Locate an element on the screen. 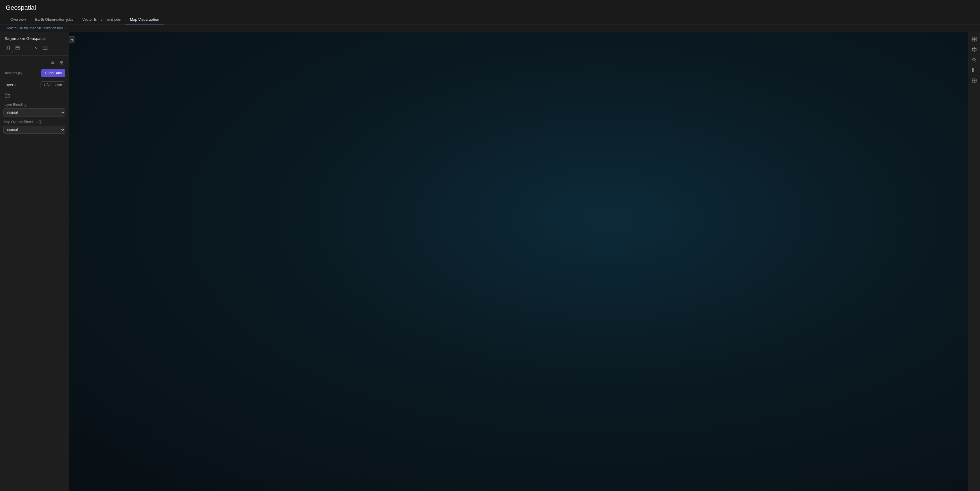 This screenshot has width=980, height=491. sidebar-collapse-button: ◀ is located at coordinates (72, 40).